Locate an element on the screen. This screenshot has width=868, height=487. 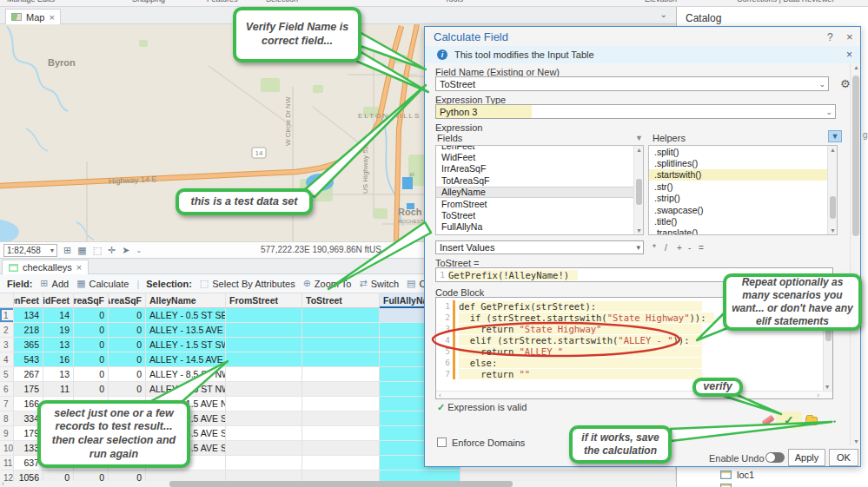
table-cell: 218 is located at coordinates (29, 330).